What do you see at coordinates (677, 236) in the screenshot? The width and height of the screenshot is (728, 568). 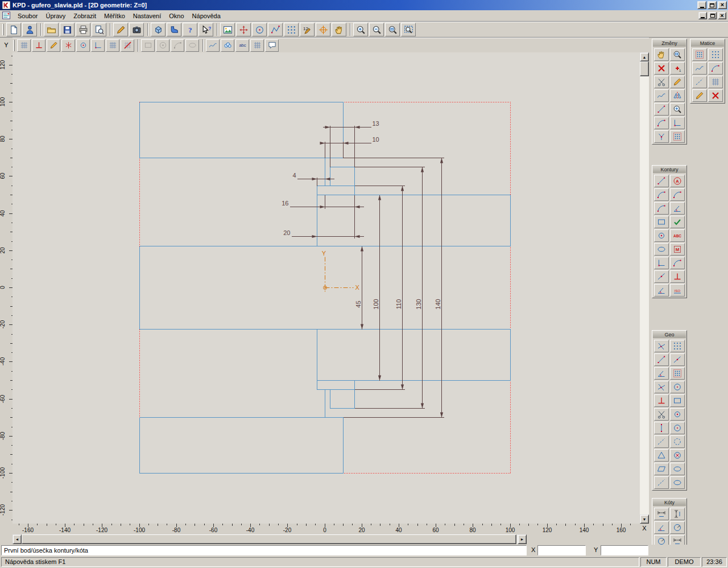 I see `contour-text-abc-button` at bounding box center [677, 236].